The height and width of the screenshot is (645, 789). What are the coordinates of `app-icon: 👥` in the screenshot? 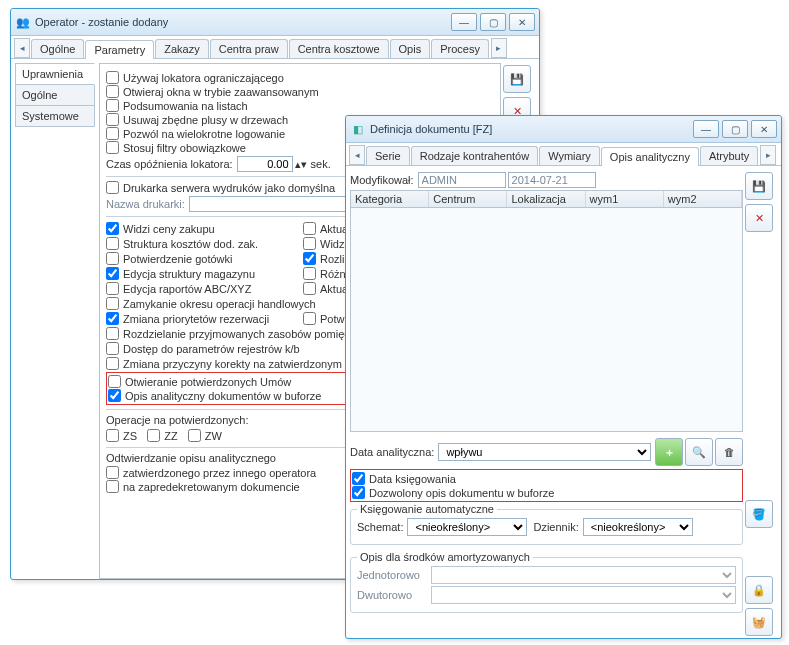 It's located at (23, 17).